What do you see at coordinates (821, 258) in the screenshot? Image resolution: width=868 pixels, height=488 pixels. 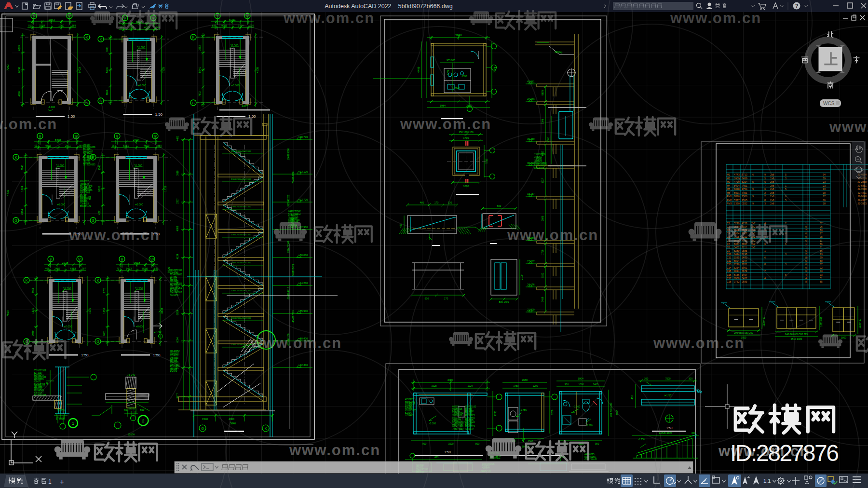 I see `svg-text: 99` at bounding box center [821, 258].